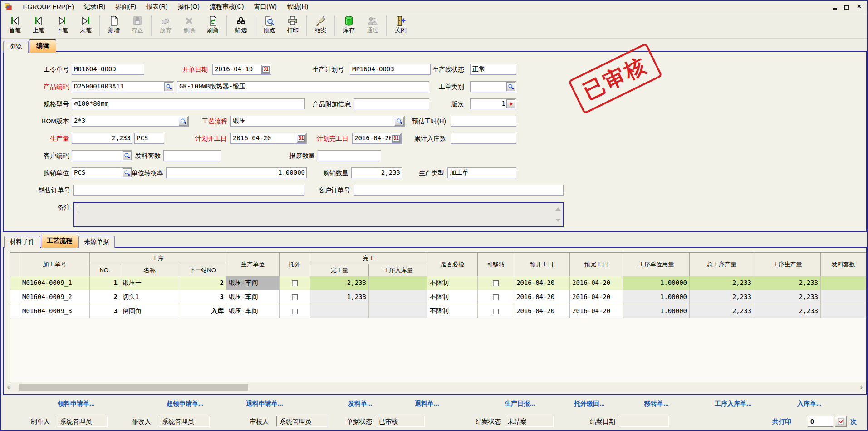 Image resolution: width=868 pixels, height=431 pixels. Describe the element at coordinates (484, 138) in the screenshot. I see `total-in-field` at that location.